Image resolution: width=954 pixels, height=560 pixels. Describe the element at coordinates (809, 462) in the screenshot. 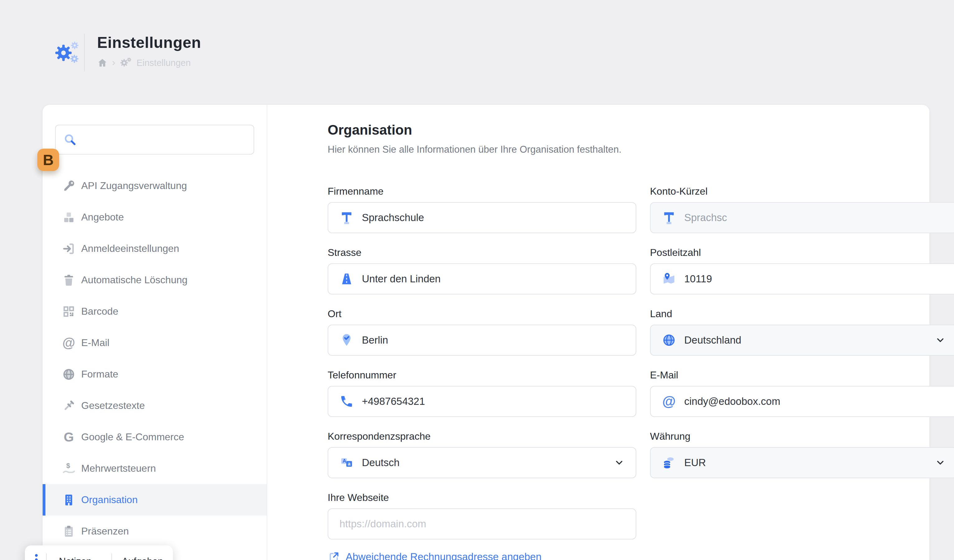

I see `waehrung-value: EUR` at that location.